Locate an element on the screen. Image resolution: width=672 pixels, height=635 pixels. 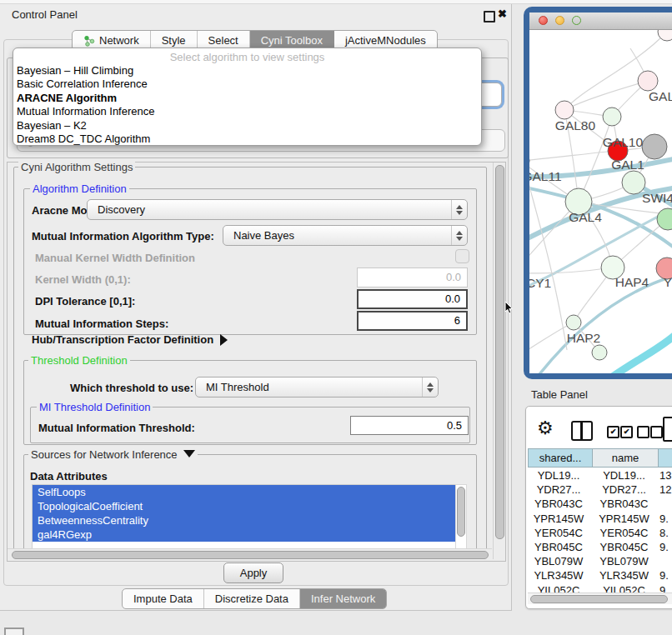
tab-infer-network: Infer Network is located at coordinates (344, 598).